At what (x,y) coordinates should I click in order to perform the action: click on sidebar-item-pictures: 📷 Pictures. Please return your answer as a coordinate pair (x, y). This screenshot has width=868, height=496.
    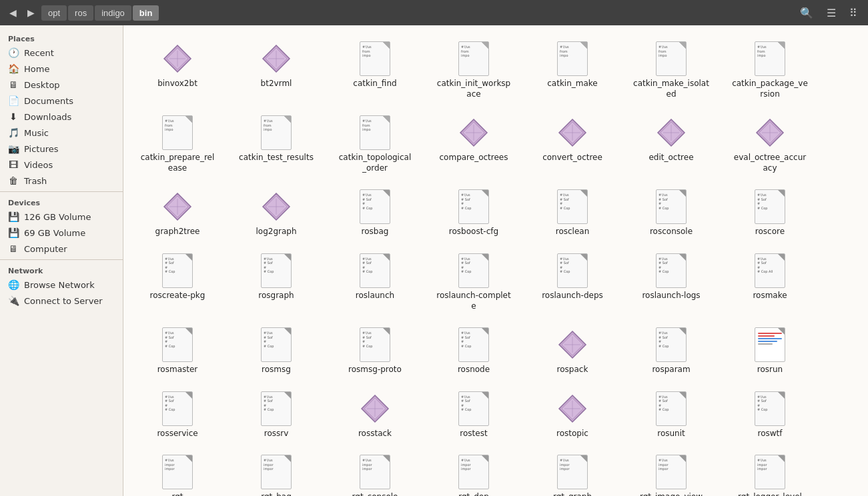
    Looking at the image, I should click on (61, 149).